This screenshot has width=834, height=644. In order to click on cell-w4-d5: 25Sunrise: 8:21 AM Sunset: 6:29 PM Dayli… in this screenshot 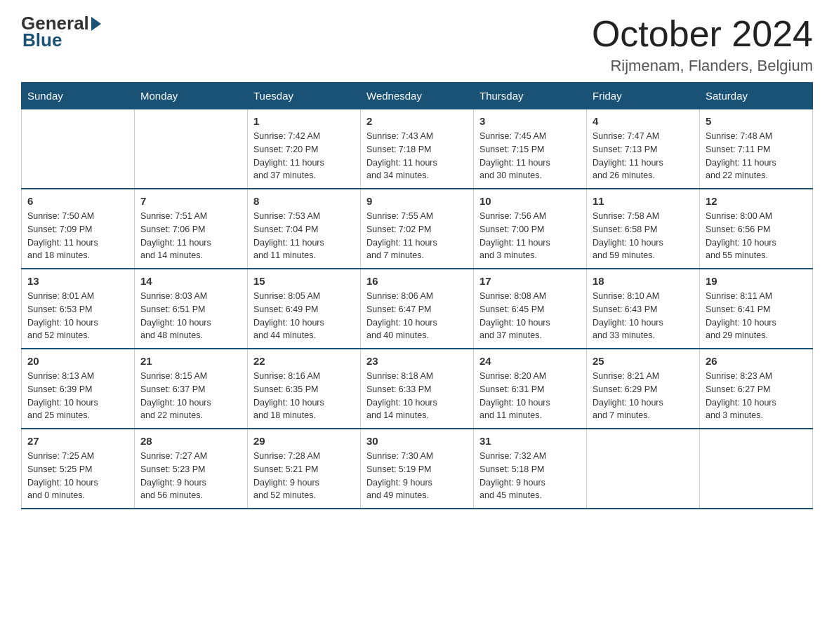, I will do `click(643, 389)`.